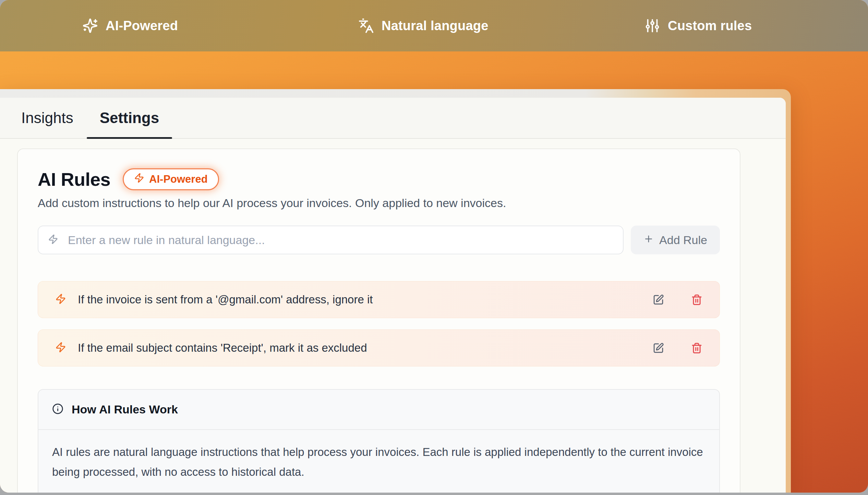  I want to click on languages-icon, so click(366, 26).